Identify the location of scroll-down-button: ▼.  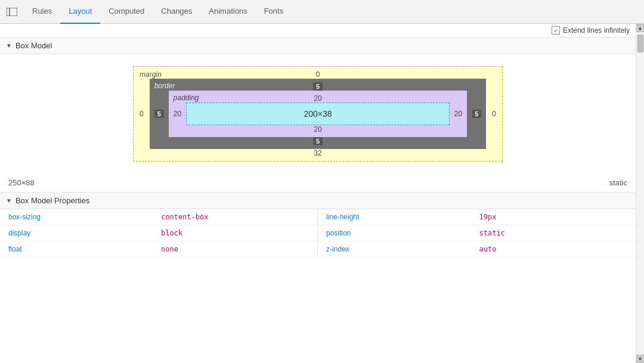
(640, 359).